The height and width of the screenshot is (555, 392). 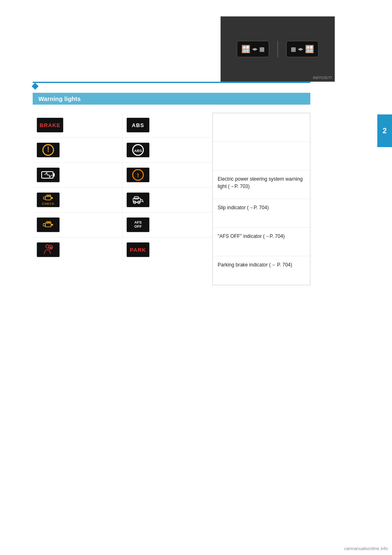 I want to click on park-description: Parking brake indicator (→ P. 704), so click(x=261, y=271).